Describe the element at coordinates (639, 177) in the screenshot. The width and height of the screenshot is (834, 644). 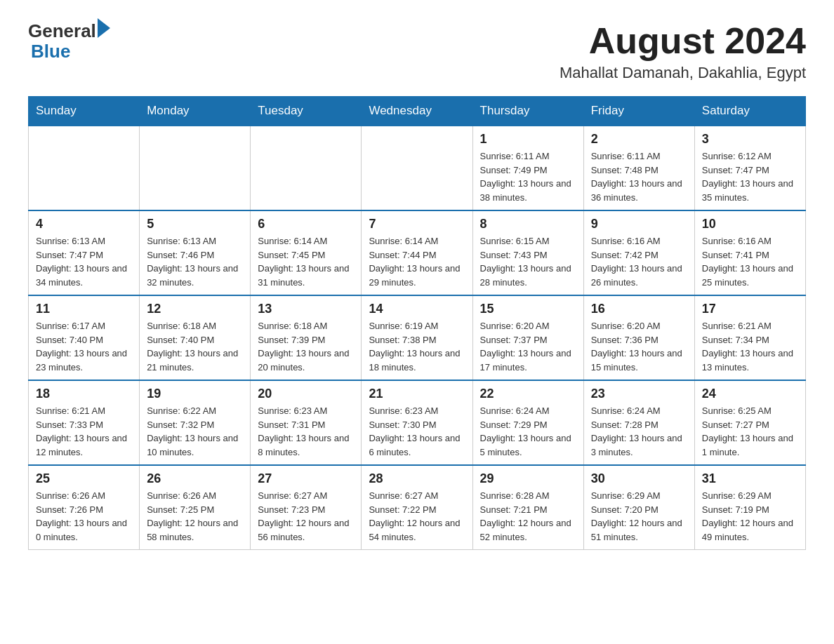
I see `day-info: Sunrise: 6:11 AM Sunset: 7:48 PM Dayligh…` at that location.